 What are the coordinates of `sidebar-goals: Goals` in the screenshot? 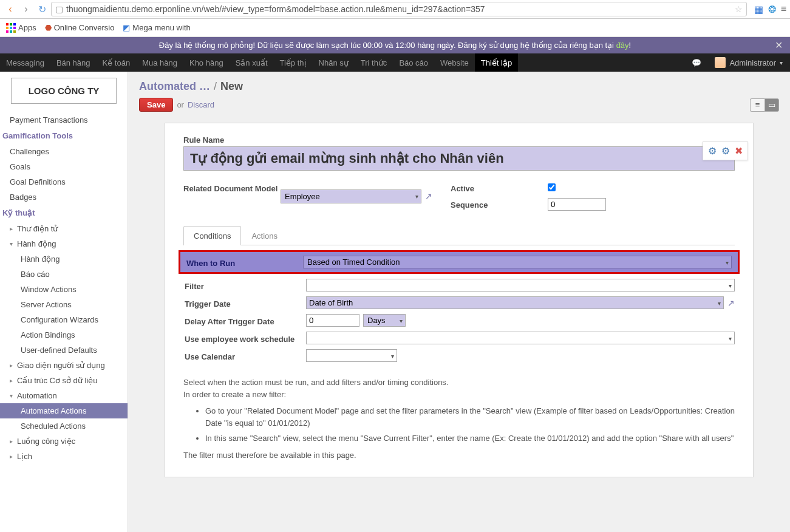 It's located at (64, 166).